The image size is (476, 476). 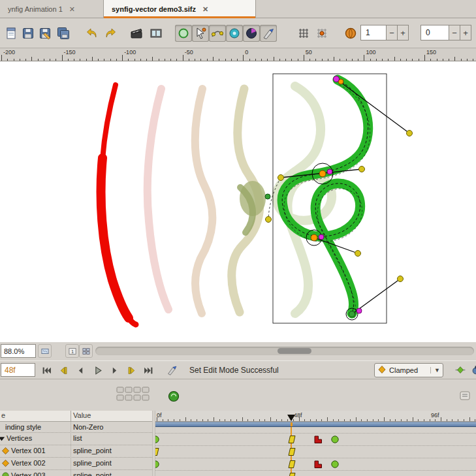 I want to click on time-cursor-icon, so click(x=291, y=418).